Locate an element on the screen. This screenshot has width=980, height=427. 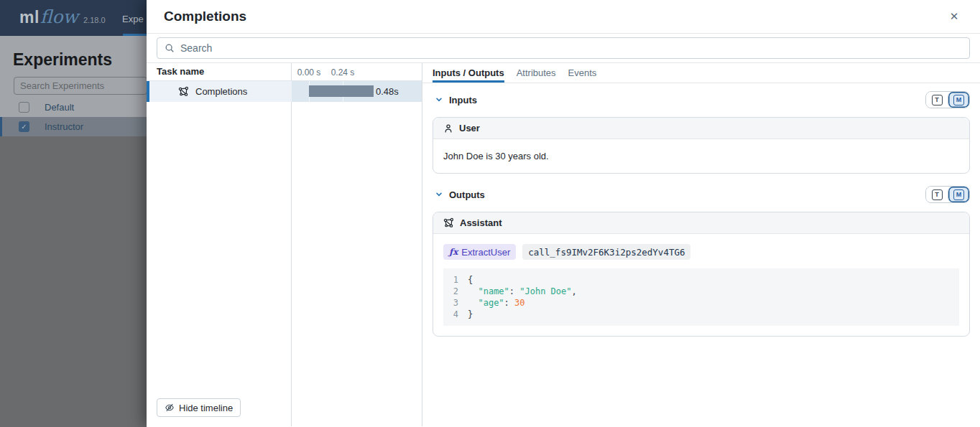
span-row-completions: Completions 0.48s is located at coordinates (285, 92).